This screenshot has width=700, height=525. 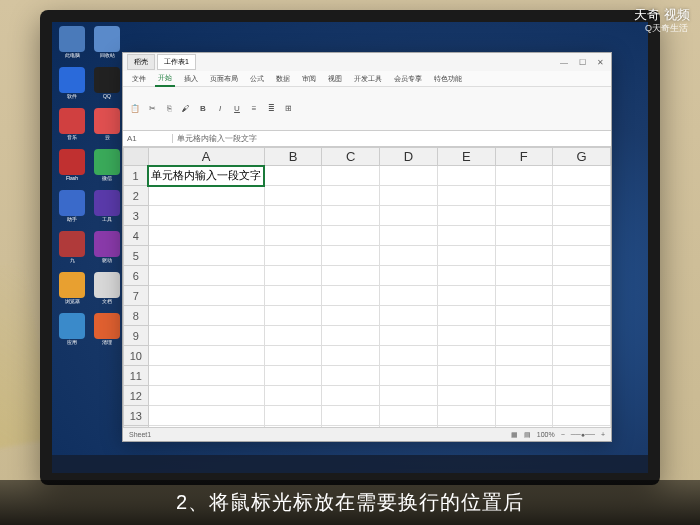 I want to click on desktop-icon: 驱动, so click(x=107, y=250).